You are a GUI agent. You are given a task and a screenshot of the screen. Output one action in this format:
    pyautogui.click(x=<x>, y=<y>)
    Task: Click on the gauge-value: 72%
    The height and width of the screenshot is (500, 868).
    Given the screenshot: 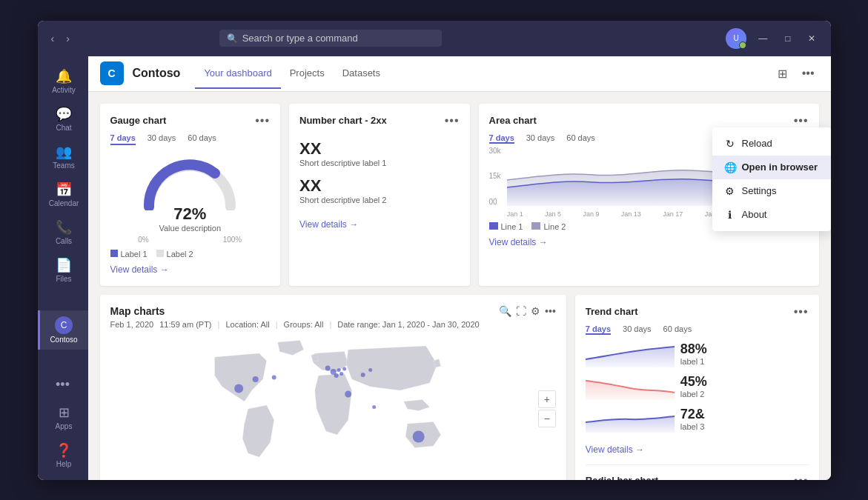 What is the action you would take?
    pyautogui.click(x=190, y=214)
    